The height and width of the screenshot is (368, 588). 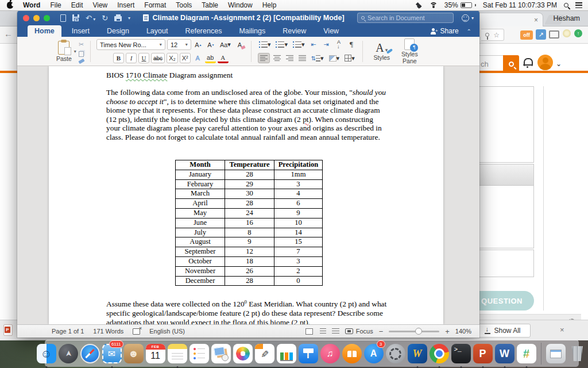 I want to click on ribbon-tab: View, so click(x=331, y=31).